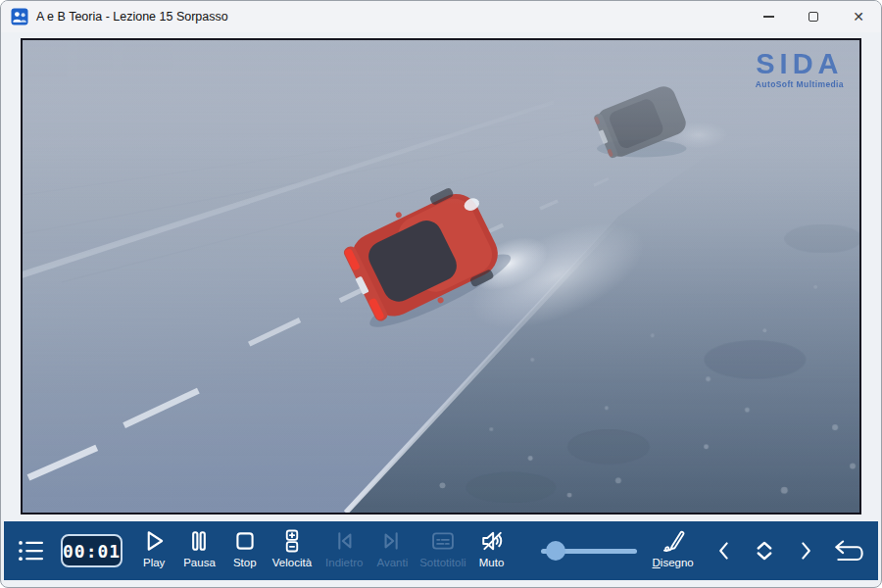 This screenshot has width=882, height=588. Describe the element at coordinates (392, 563) in the screenshot. I see `forward-label: Avanti` at that location.